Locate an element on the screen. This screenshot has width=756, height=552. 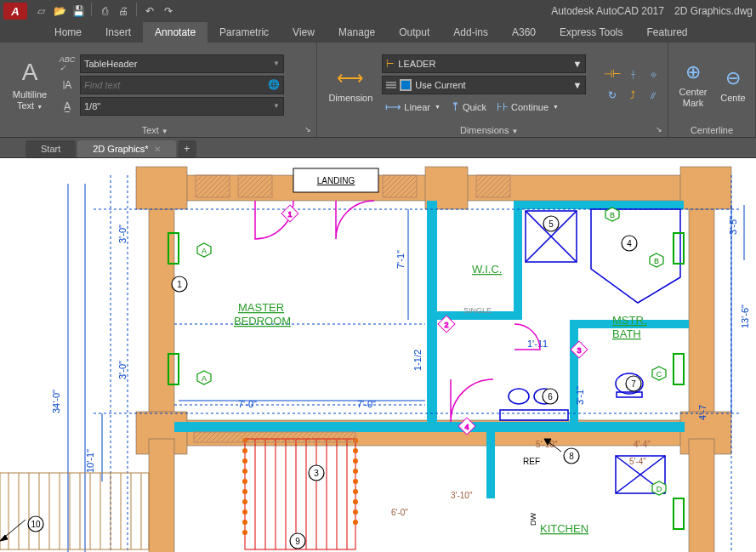
text-style-value: TableHeader is located at coordinates (111, 64).